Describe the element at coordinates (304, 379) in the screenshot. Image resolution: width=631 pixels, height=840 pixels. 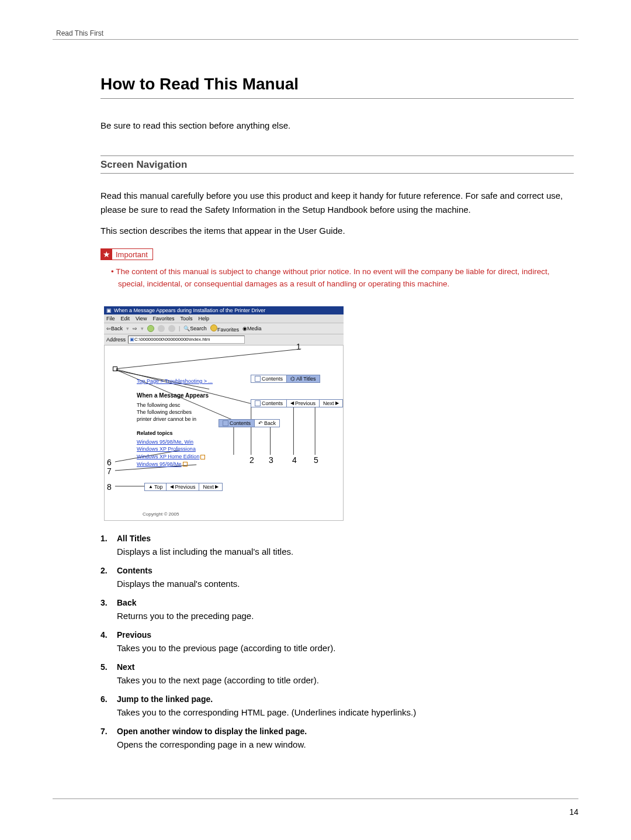
I see `all-titles-button: ⌬All Titles` at that location.